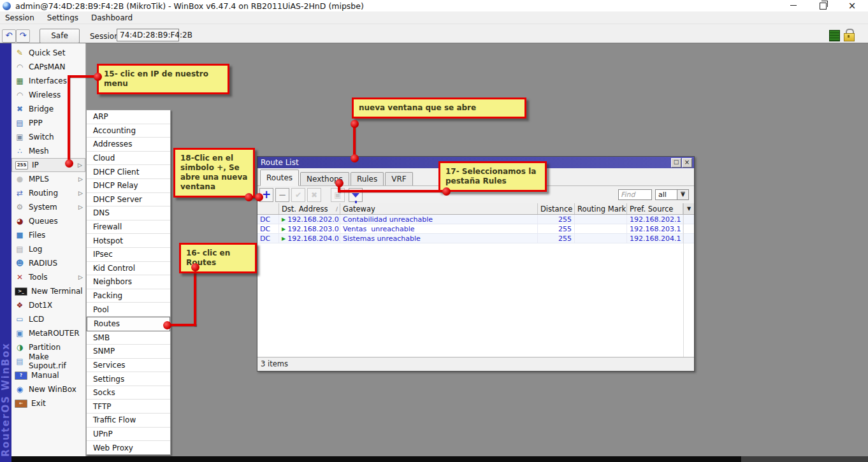 This screenshot has height=462, width=868. What do you see at coordinates (48, 249) in the screenshot?
I see `sidebar-item: ▤ Log ▷` at bounding box center [48, 249].